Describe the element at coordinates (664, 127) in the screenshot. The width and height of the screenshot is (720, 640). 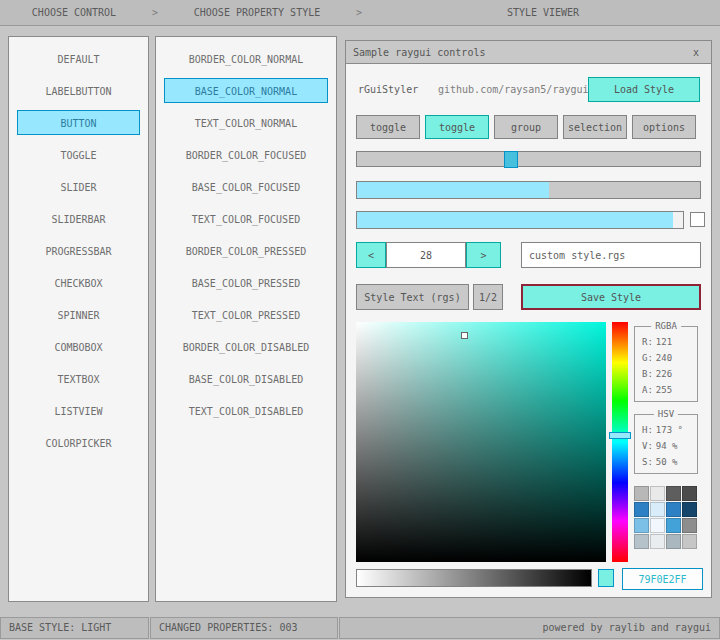
I see `toggle-button: options` at that location.